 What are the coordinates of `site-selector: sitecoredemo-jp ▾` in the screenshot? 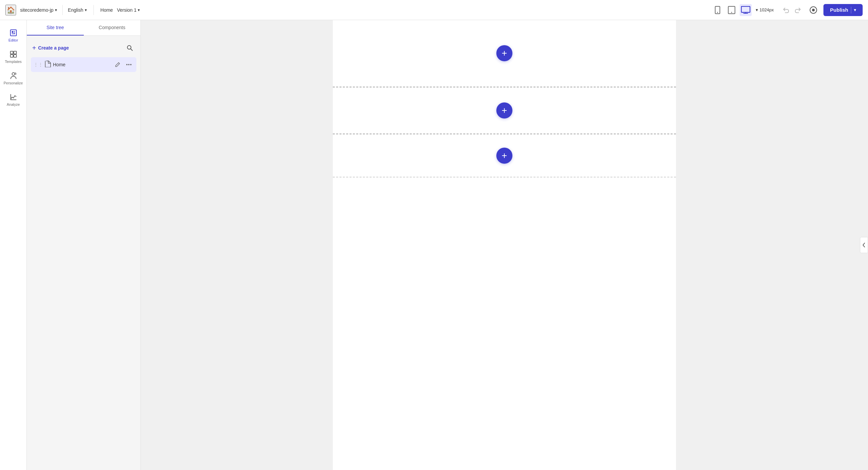 It's located at (38, 10).